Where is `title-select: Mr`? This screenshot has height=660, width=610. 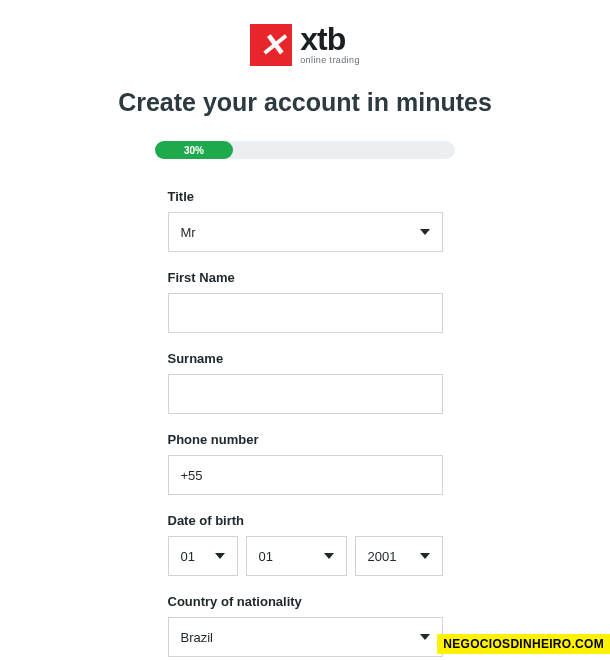
title-select: Mr is located at coordinates (306, 232).